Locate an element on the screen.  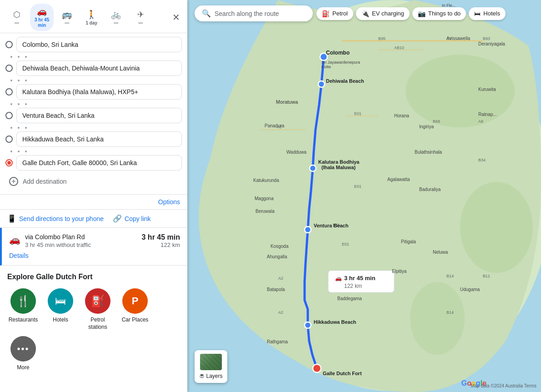
svg-text: Sri Jayawardenepura is located at coordinates (341, 62).